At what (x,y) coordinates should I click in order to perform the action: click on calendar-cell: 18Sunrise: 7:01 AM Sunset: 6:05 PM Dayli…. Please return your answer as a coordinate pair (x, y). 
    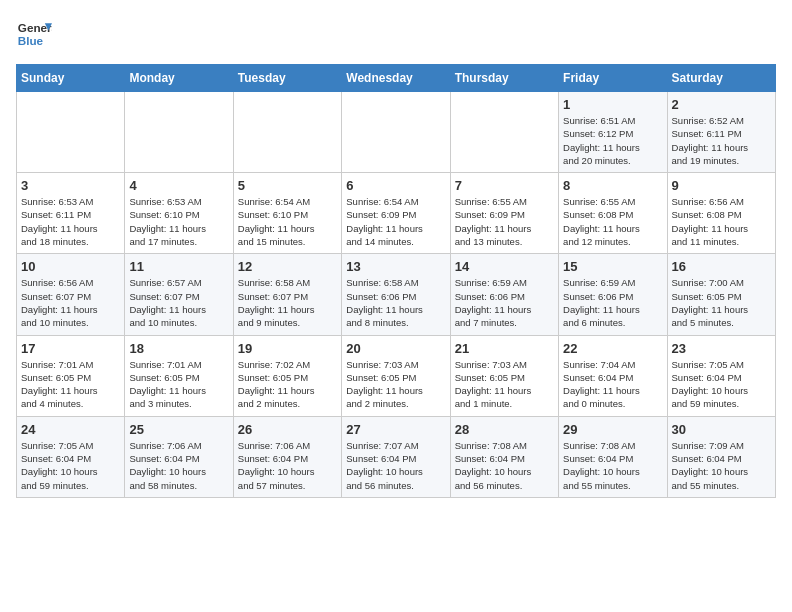
    Looking at the image, I should click on (179, 376).